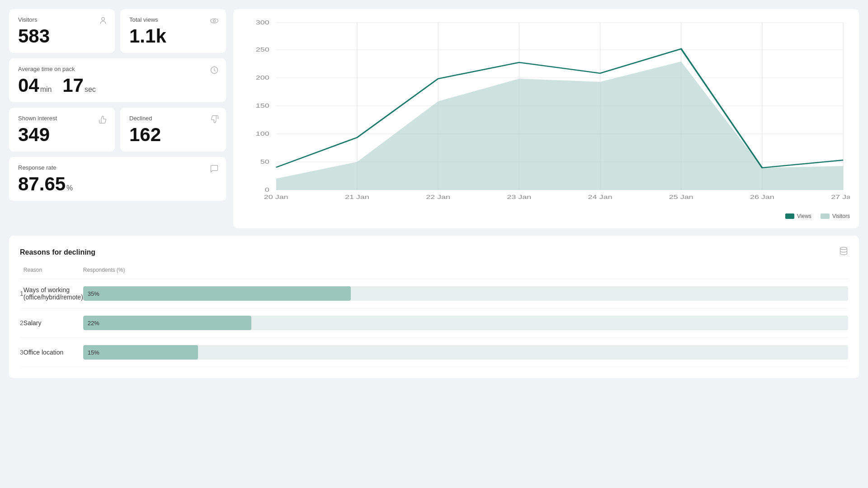 The image size is (868, 488). What do you see at coordinates (466, 294) in the screenshot?
I see `bar-container: 35%` at bounding box center [466, 294].